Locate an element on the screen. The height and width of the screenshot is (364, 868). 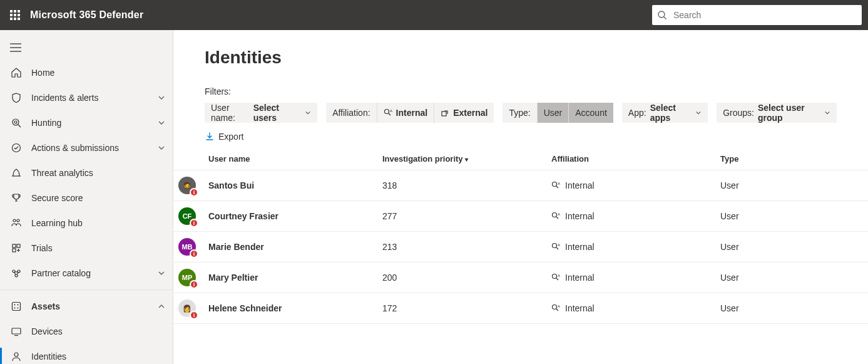
sidebar-label: Threat analytics is located at coordinates (98, 173).